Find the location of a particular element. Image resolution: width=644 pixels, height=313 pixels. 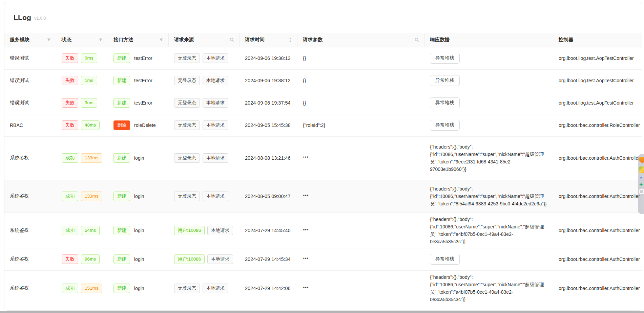

method-name: roleDelete is located at coordinates (145, 125).